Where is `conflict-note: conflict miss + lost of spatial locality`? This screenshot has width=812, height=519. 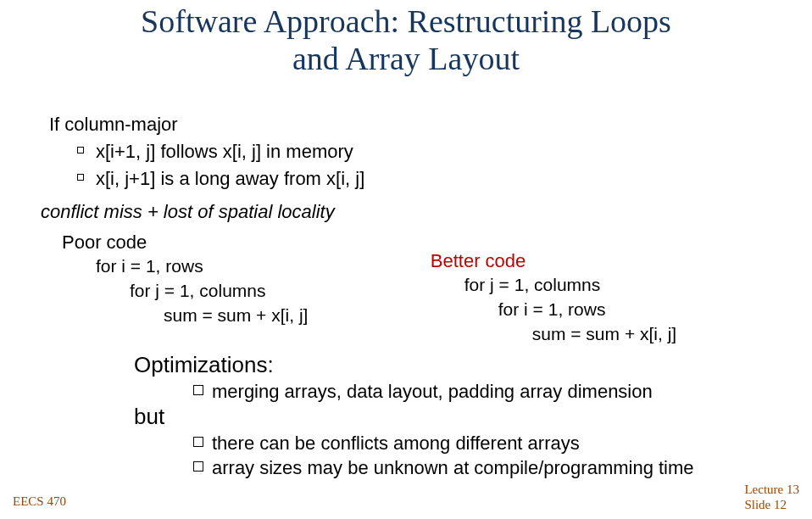
conflict-note: conflict miss + lost of spatial locality is located at coordinates (403, 212).